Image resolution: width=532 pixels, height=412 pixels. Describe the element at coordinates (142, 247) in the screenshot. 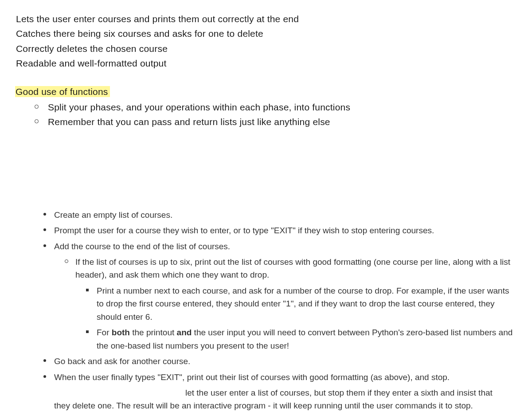

I see `step-text: Add the course to the end of the list of…` at that location.